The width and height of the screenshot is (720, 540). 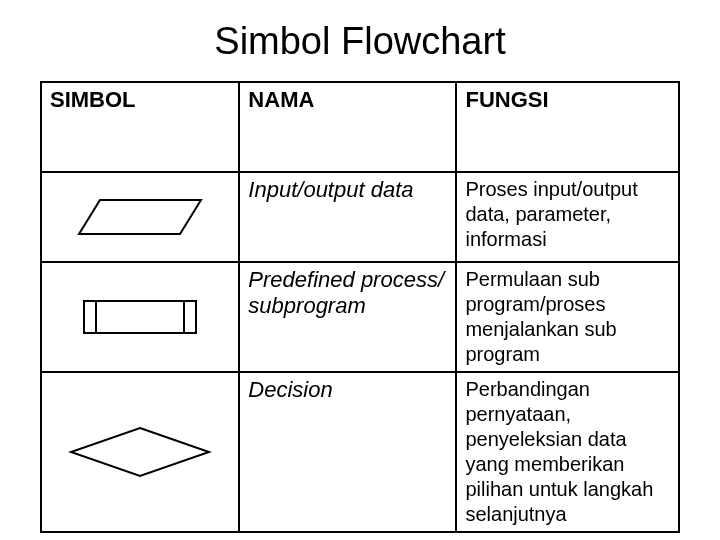 I want to click on diamond-icon, so click(x=140, y=452).